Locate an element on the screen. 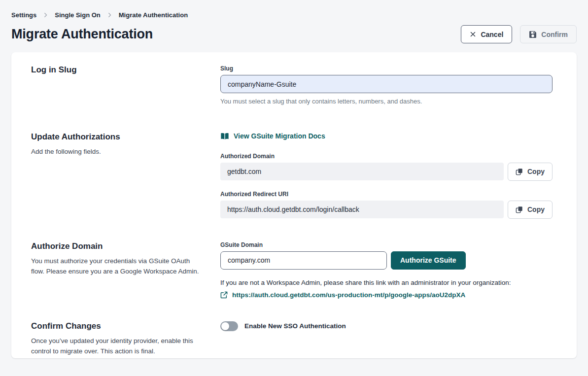 This screenshot has width=588, height=376. confirm-button: Confirm is located at coordinates (548, 34).